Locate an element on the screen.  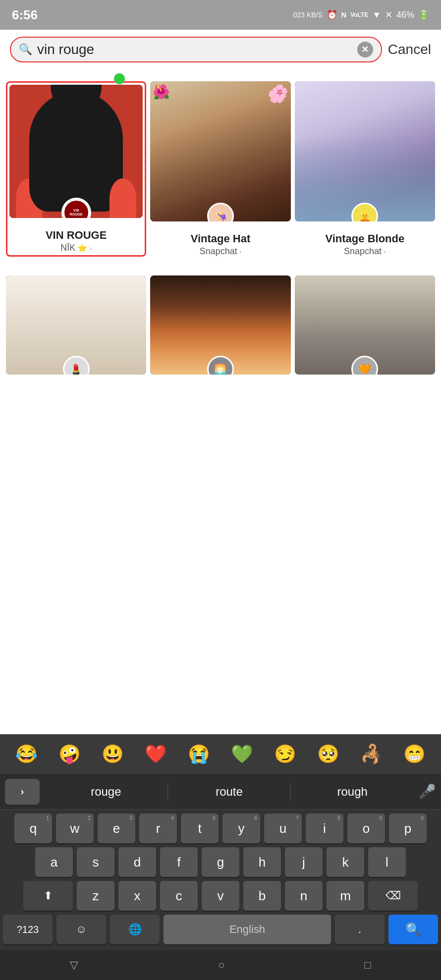
vintage-blonde-thumbnail: 👱 is located at coordinates (365, 152).